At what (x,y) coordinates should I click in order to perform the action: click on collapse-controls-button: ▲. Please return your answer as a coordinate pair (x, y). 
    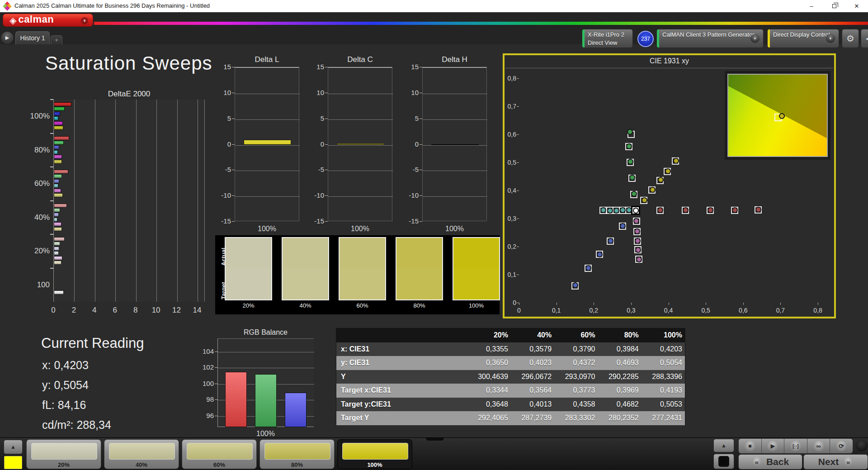
    Looking at the image, I should click on (724, 446).